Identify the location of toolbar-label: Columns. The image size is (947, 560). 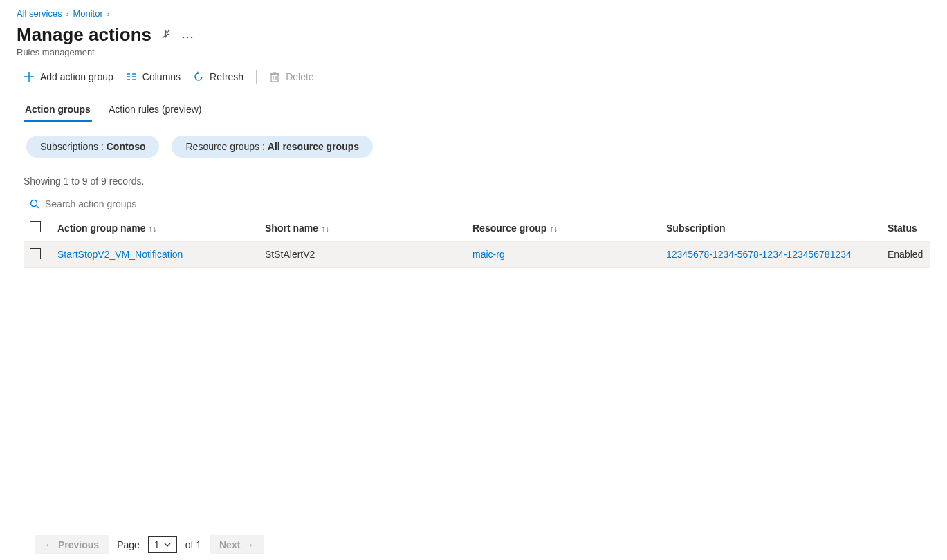
(162, 77).